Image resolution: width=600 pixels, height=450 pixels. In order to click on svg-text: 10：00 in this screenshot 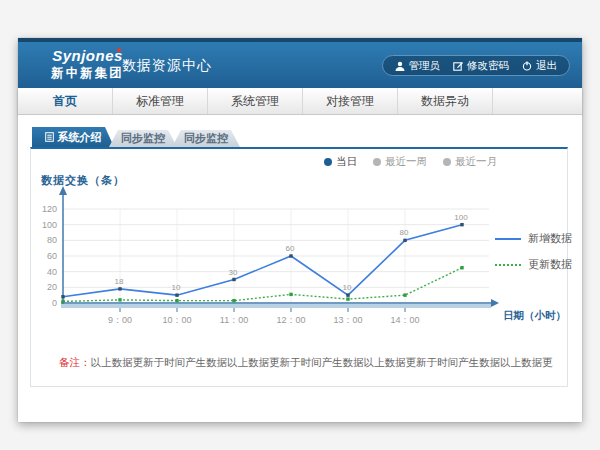, I will do `click(176, 320)`.